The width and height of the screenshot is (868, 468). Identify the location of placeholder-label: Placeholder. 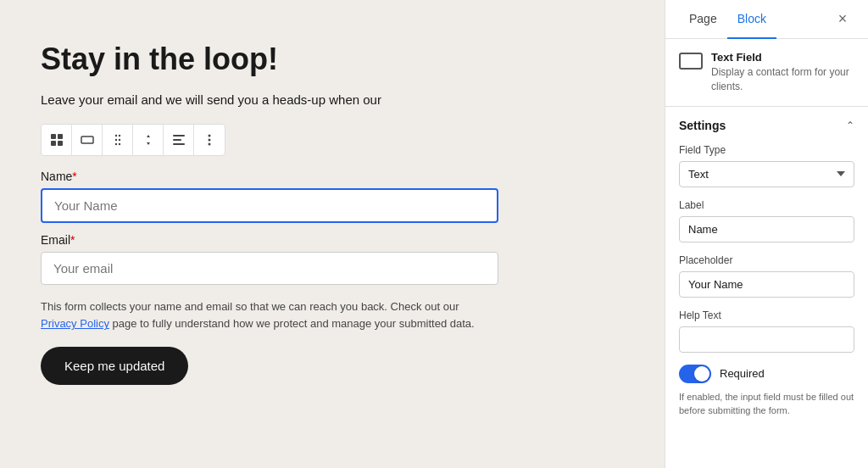
(766, 260).